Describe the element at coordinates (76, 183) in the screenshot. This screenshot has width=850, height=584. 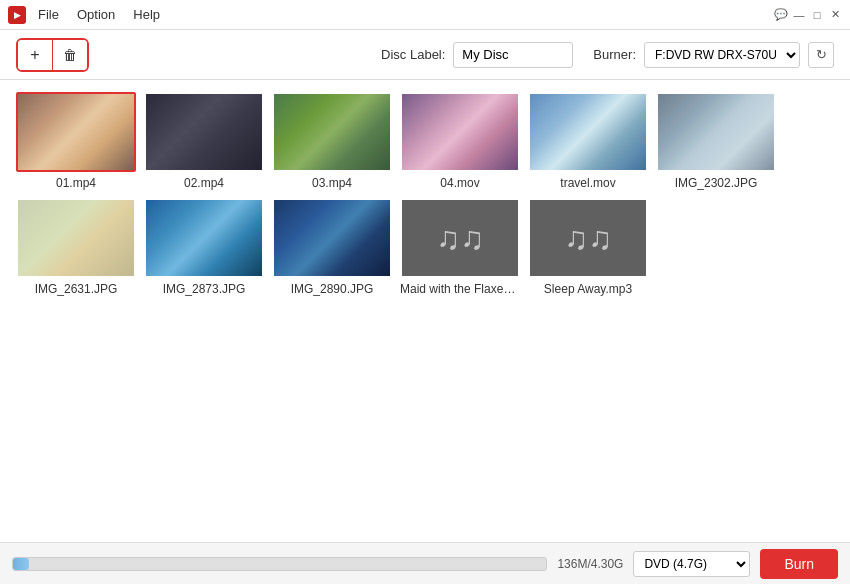
I see `media-name-01: 01.mp4` at that location.